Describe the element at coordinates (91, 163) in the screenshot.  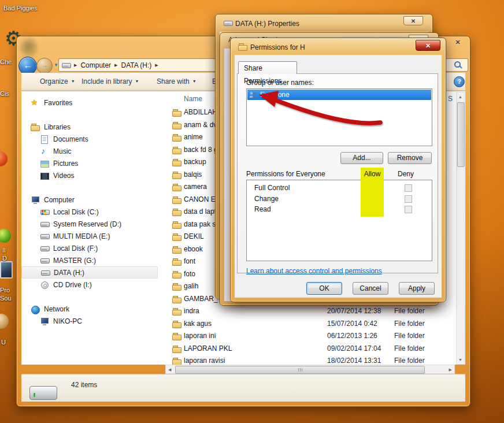
I see `sidebar-item-pictures: Pictures` at that location.